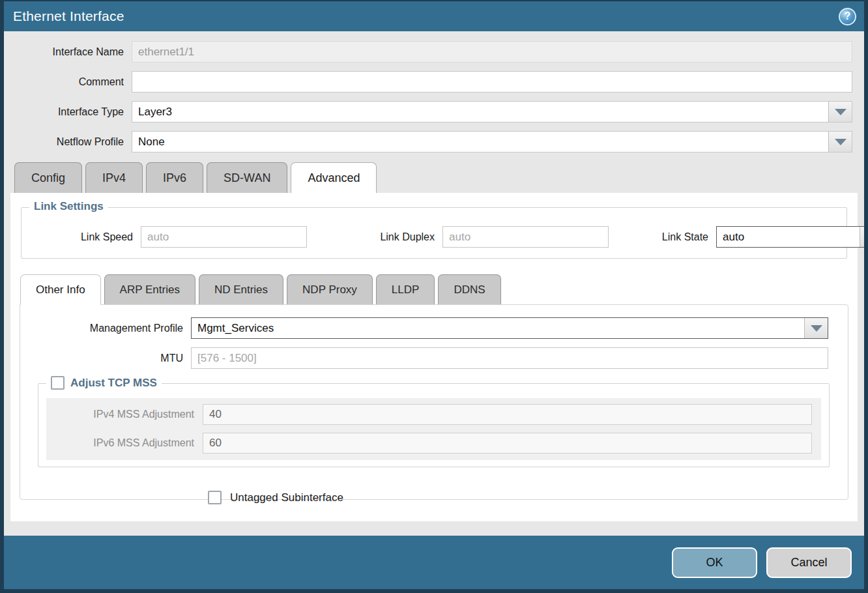 The width and height of the screenshot is (868, 593). What do you see at coordinates (57, 383) in the screenshot?
I see `adjust-tcp-mss-checkbox` at bounding box center [57, 383].